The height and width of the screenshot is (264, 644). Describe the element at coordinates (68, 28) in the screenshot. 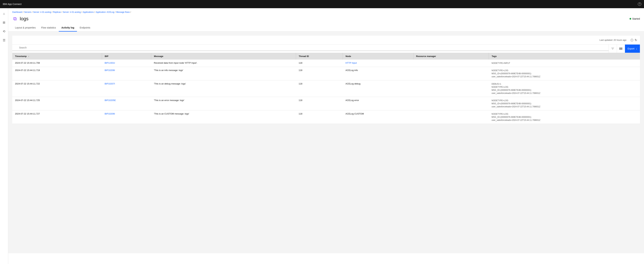

I see `tab-activity-log: Activity log` at that location.